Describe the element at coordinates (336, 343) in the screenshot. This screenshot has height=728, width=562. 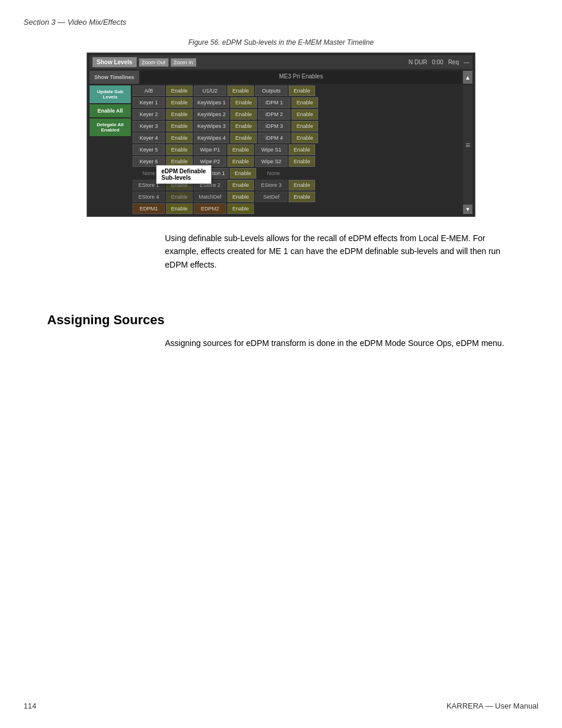
I see `section-body: Assigning sources for eDPM transform is …` at that location.